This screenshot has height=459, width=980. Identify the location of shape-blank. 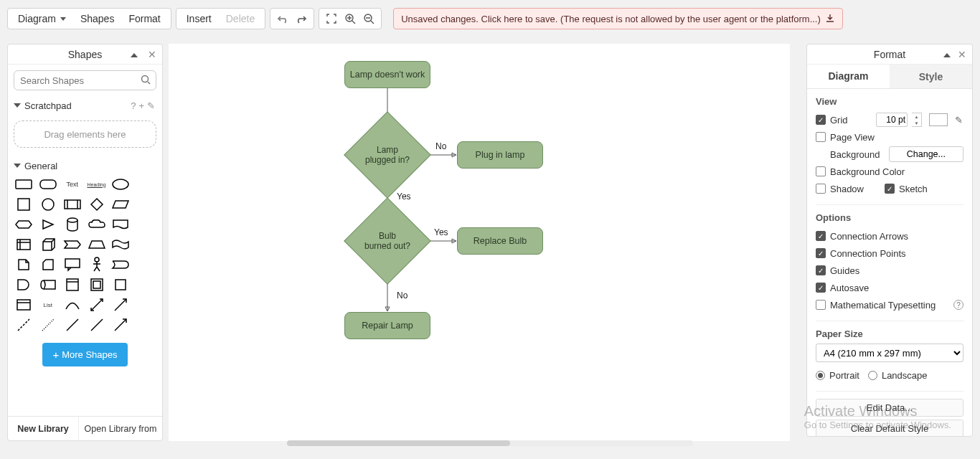
(145, 184).